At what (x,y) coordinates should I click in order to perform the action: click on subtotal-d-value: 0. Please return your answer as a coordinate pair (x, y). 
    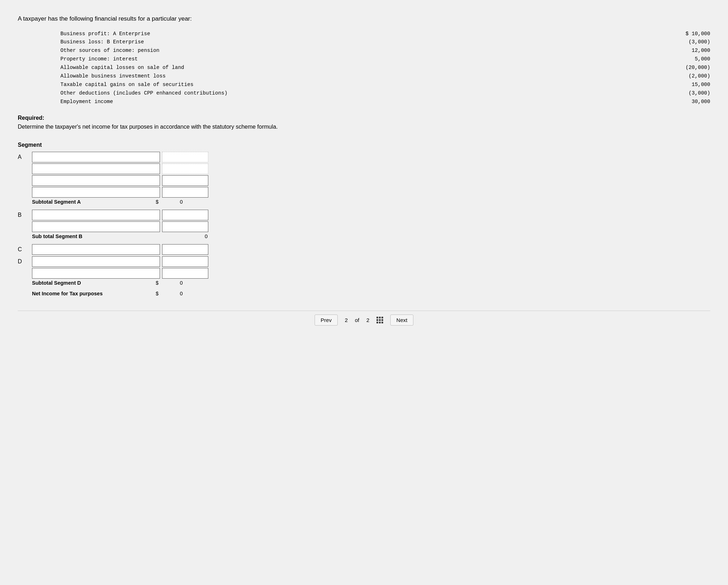
    Looking at the image, I should click on (172, 283).